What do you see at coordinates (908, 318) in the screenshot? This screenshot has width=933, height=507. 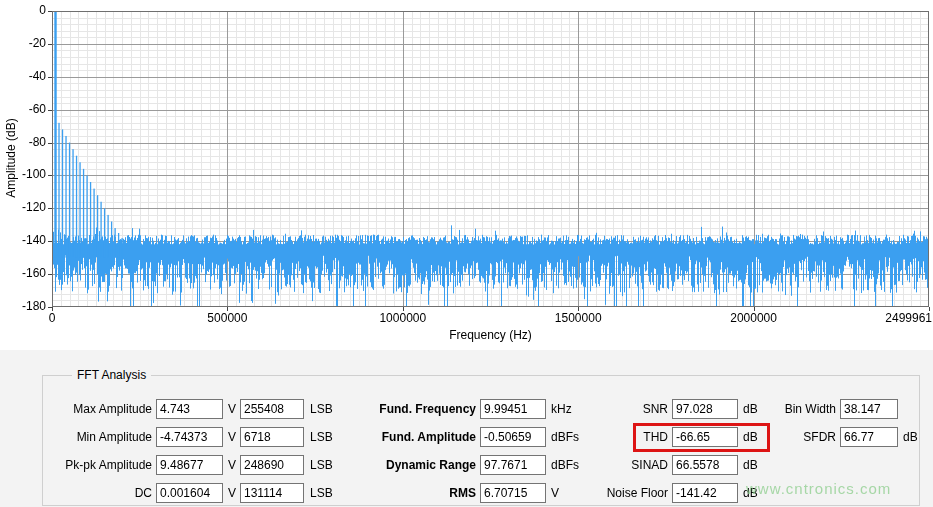 I see `x-tick-label: 2499961` at bounding box center [908, 318].